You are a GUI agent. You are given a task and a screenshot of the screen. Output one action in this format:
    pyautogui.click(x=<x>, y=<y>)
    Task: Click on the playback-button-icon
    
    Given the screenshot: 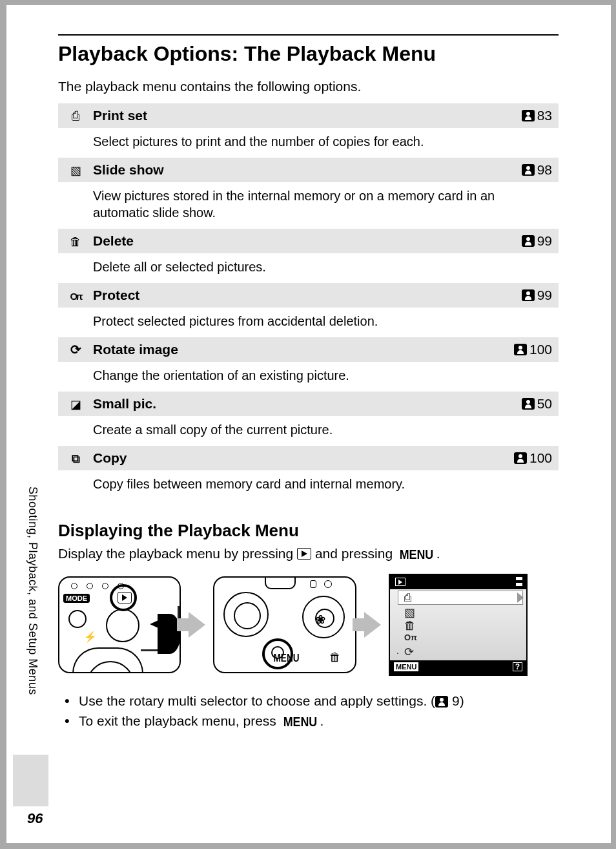 What is the action you would take?
    pyautogui.click(x=304, y=554)
    